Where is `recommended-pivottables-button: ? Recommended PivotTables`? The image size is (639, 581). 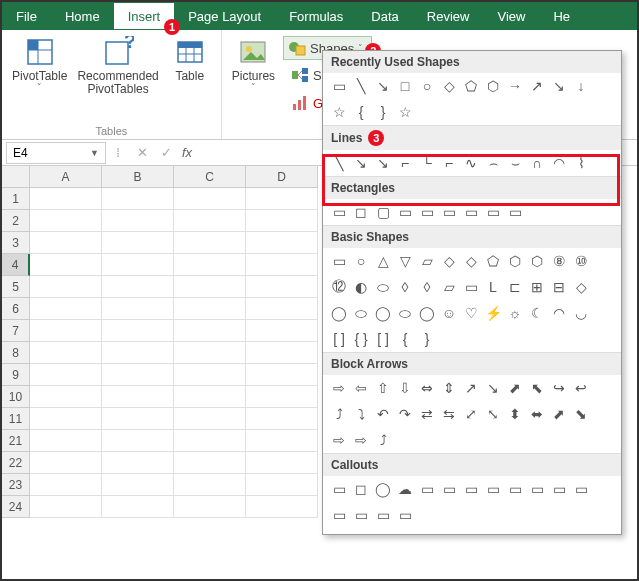
recommended-pivottables-button: ? Recommended PivotTables is located at coordinates (118, 78).